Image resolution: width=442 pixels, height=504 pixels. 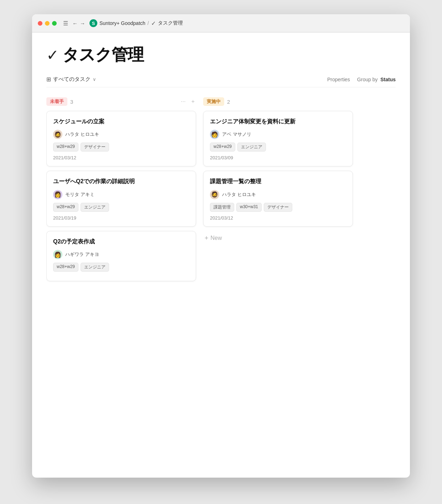 What do you see at coordinates (193, 102) in the screenshot?
I see `column-add-button: +` at bounding box center [193, 102].